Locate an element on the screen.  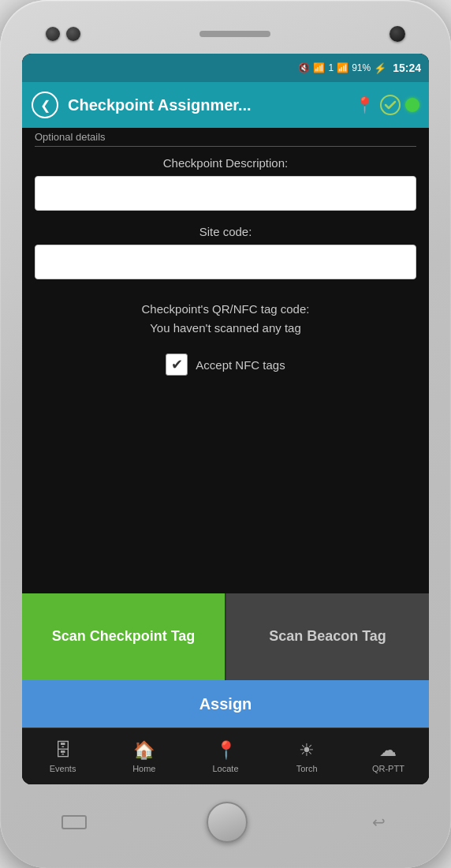
status-green-dot is located at coordinates (412, 105).